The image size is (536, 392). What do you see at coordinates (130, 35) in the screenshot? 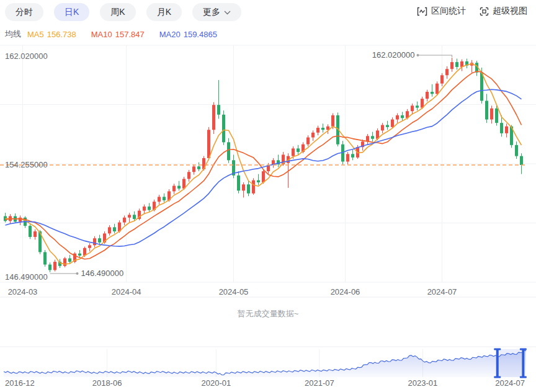
I see `ma10-value: 157.847` at bounding box center [130, 35].